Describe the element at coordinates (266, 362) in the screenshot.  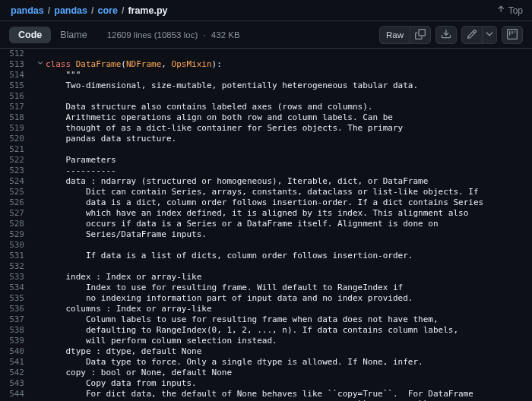
I see `code-line: 541 Data type to force. Only a single dt…` at that location.